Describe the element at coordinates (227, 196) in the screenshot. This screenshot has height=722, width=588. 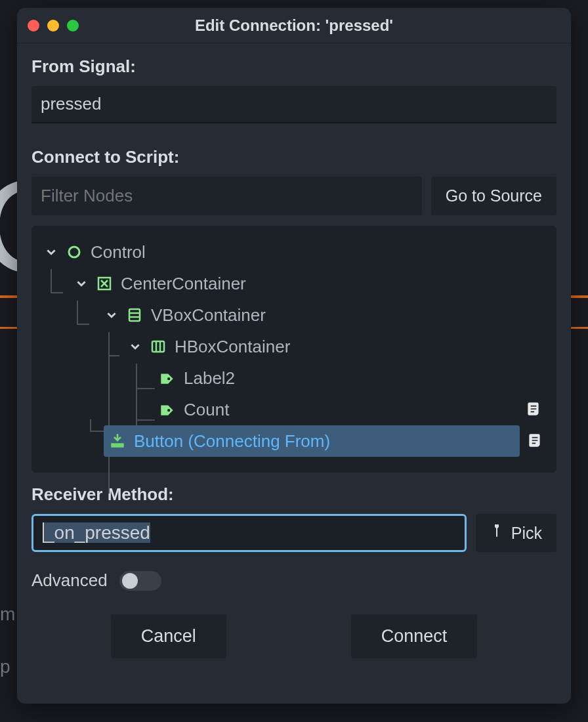
I see `filter-nodes-input` at that location.